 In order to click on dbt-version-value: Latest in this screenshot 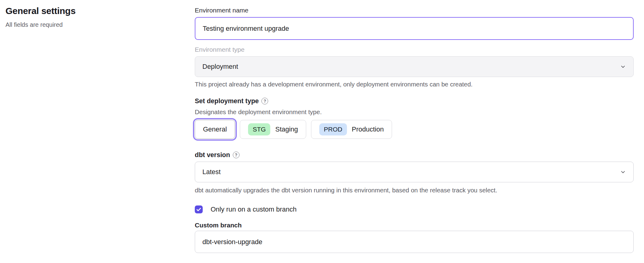, I will do `click(212, 172)`.